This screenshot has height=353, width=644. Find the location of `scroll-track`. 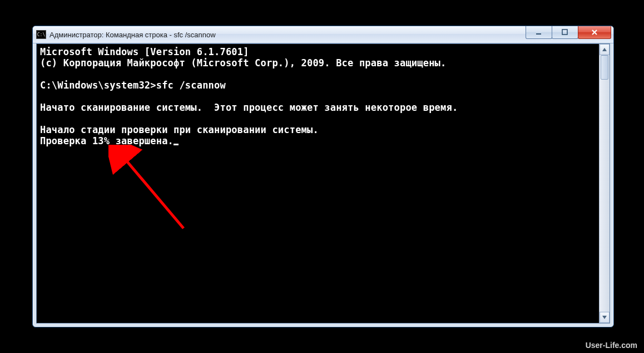

scroll-track is located at coordinates (605, 184).